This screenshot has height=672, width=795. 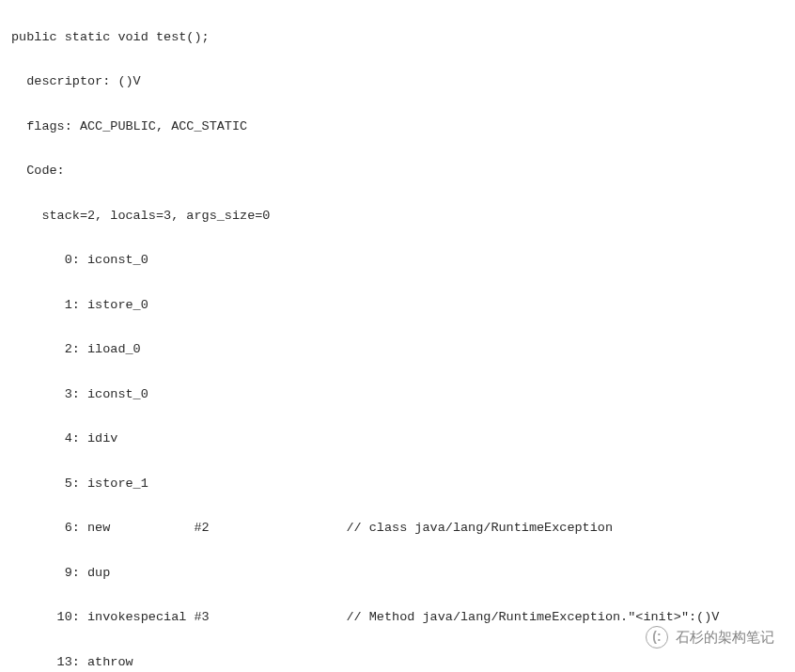 I want to click on stack-line: stack=2, locals=3, args_size=0, so click(x=403, y=216).